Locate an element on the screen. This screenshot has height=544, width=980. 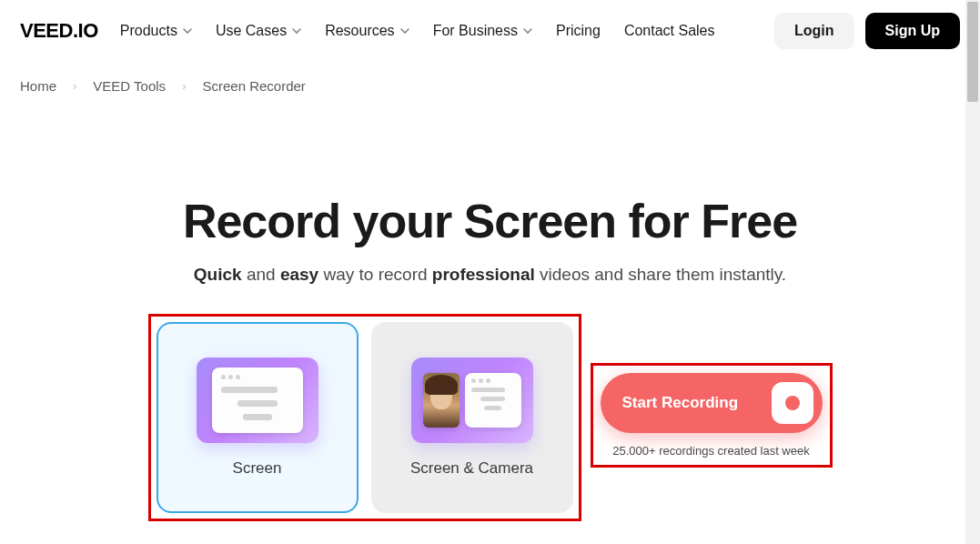
screen-thumbnail is located at coordinates (258, 400).